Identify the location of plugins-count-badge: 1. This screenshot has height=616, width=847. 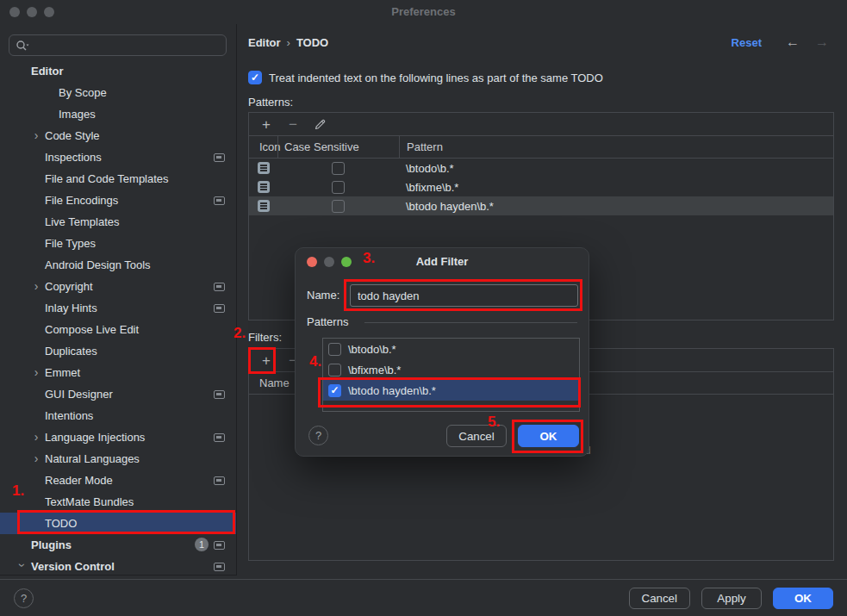
(202, 544).